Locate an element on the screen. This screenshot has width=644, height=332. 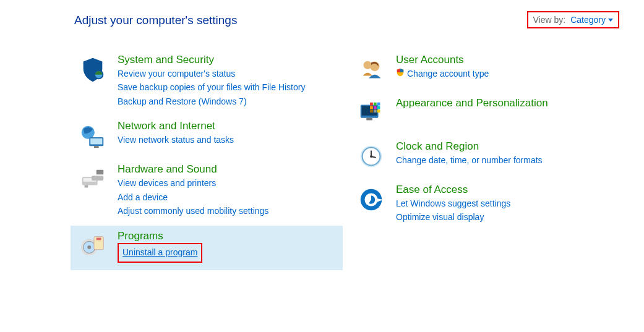
ease-icon is located at coordinates (371, 199).